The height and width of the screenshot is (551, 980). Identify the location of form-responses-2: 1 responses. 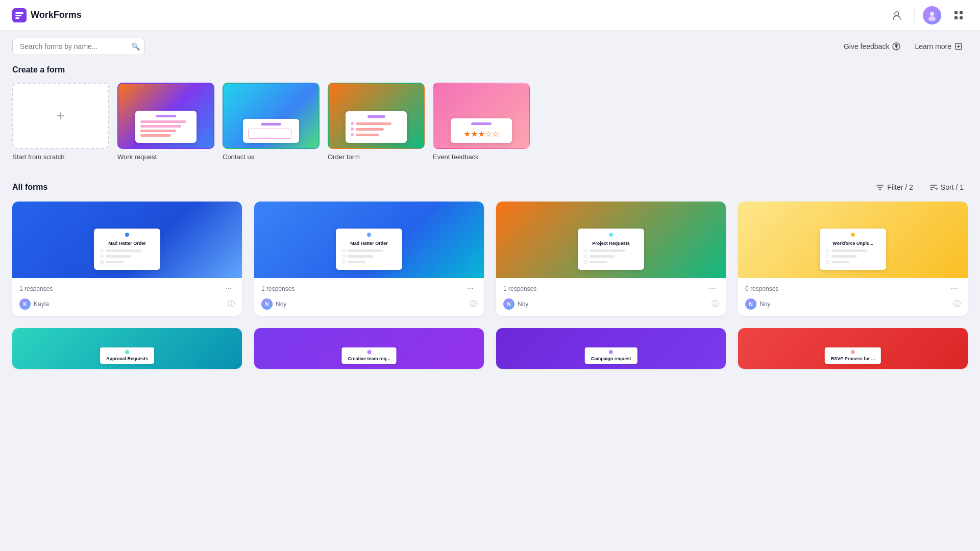
(278, 289).